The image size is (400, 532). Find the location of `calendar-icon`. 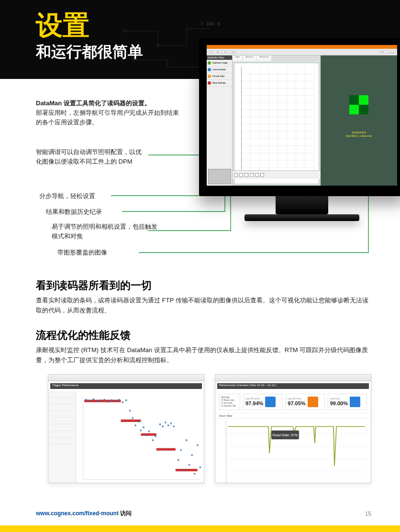

calendar-icon is located at coordinates (270, 402).